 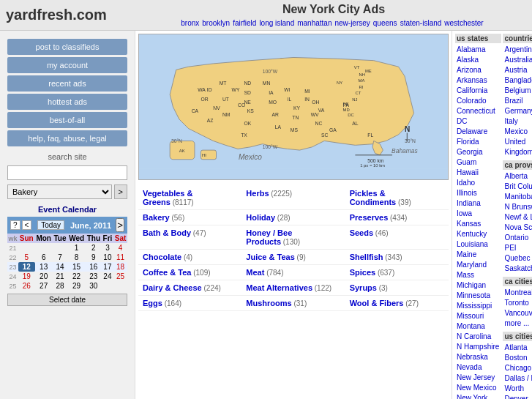 I want to click on rs-state-link: Hawaii, so click(x=479, y=173).